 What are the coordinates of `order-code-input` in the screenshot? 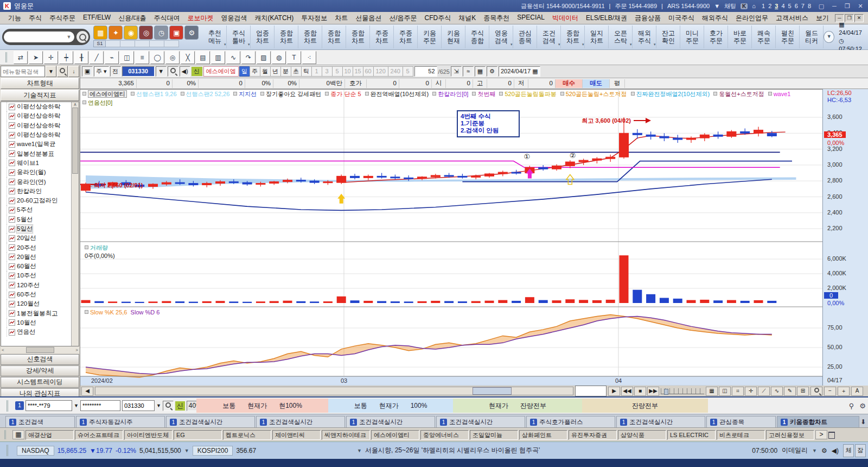 It's located at (138, 406).